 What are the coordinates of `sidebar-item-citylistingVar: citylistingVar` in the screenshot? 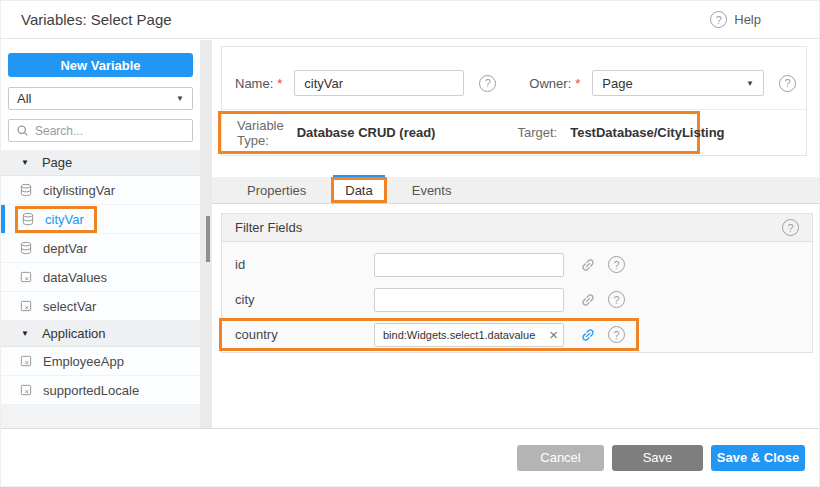 It's located at (100, 190).